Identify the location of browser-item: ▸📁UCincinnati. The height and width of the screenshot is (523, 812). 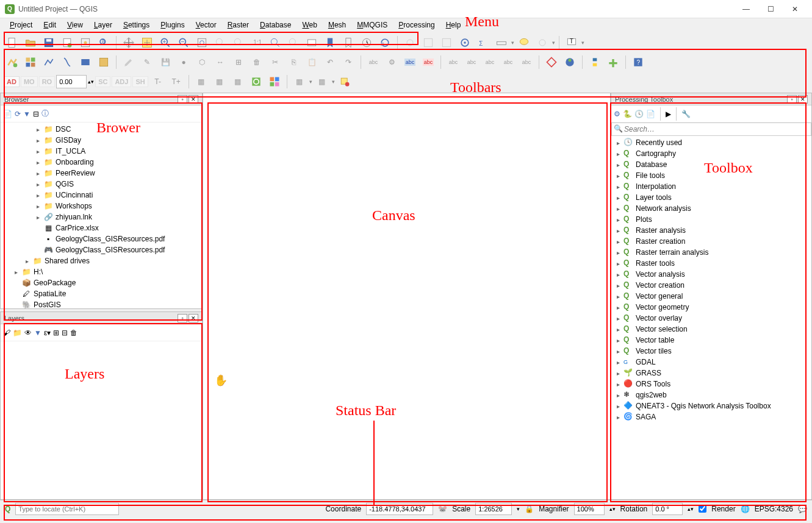
(101, 195).